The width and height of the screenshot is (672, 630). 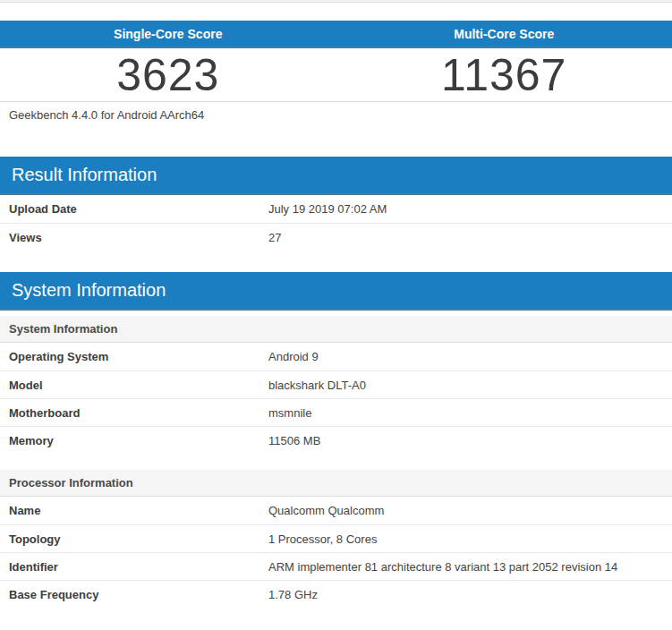 I want to click on row-topology: Topology 1 Processor, 8 Cores, so click(x=336, y=539).